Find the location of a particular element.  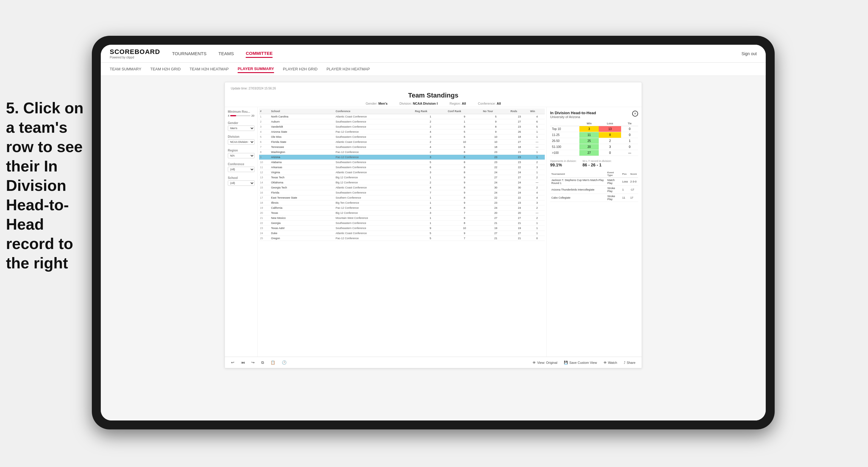

nav-committee: COMMITTEE is located at coordinates (259, 54).